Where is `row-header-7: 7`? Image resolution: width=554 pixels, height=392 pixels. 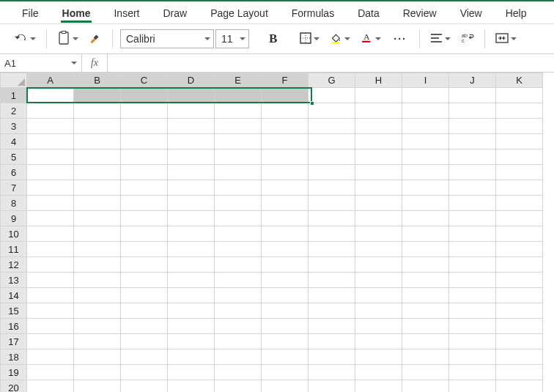 row-header-7: 7 is located at coordinates (14, 188).